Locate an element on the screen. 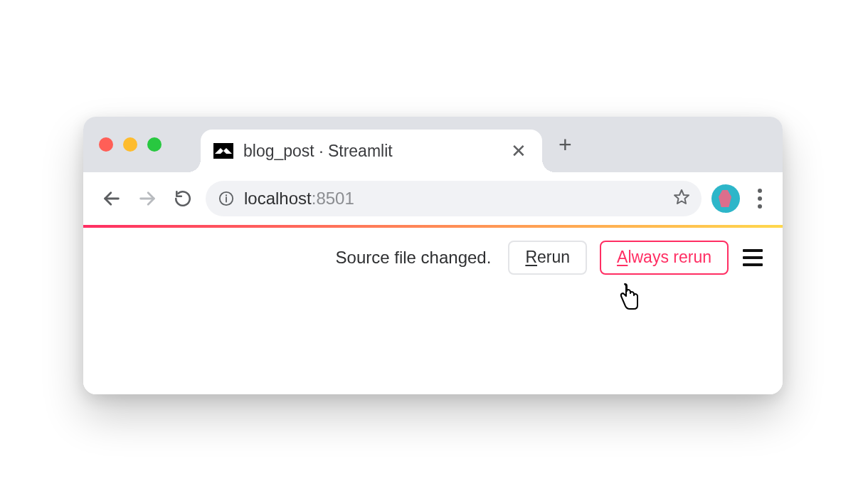 The width and height of the screenshot is (868, 484). rerun-ribbon: Source file changed. Rerun Always rerun is located at coordinates (433, 251).